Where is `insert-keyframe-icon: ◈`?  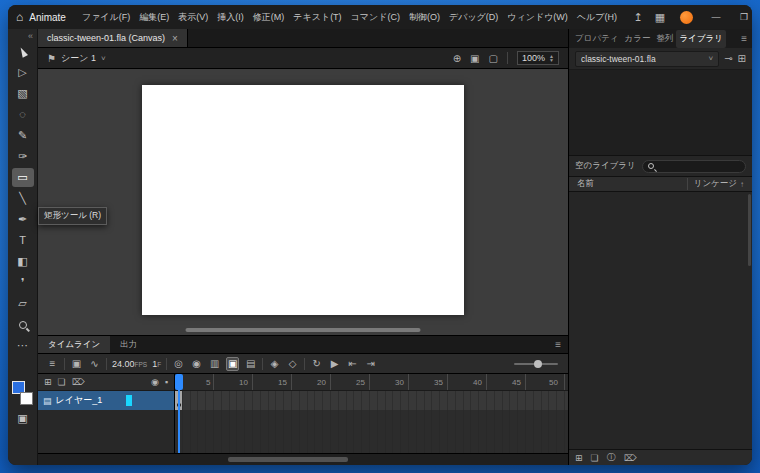
insert-keyframe-icon: ◈ is located at coordinates (274, 364).